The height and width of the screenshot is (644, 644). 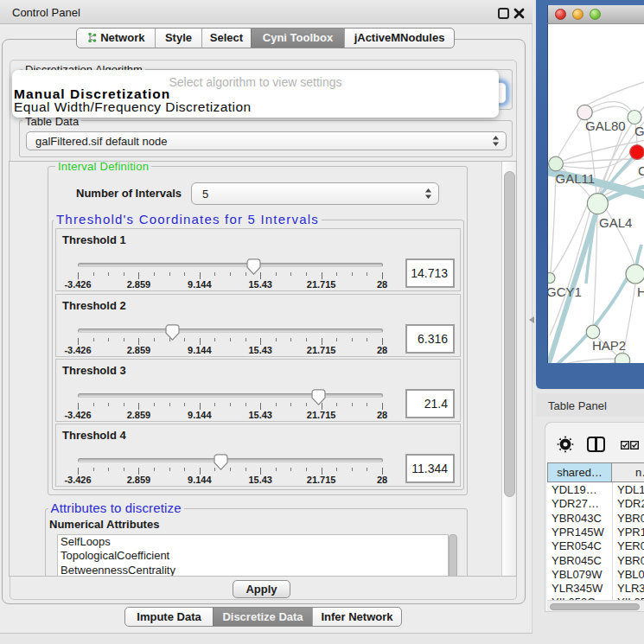 What do you see at coordinates (641, 171) in the screenshot?
I see `svg-text: C` at bounding box center [641, 171].